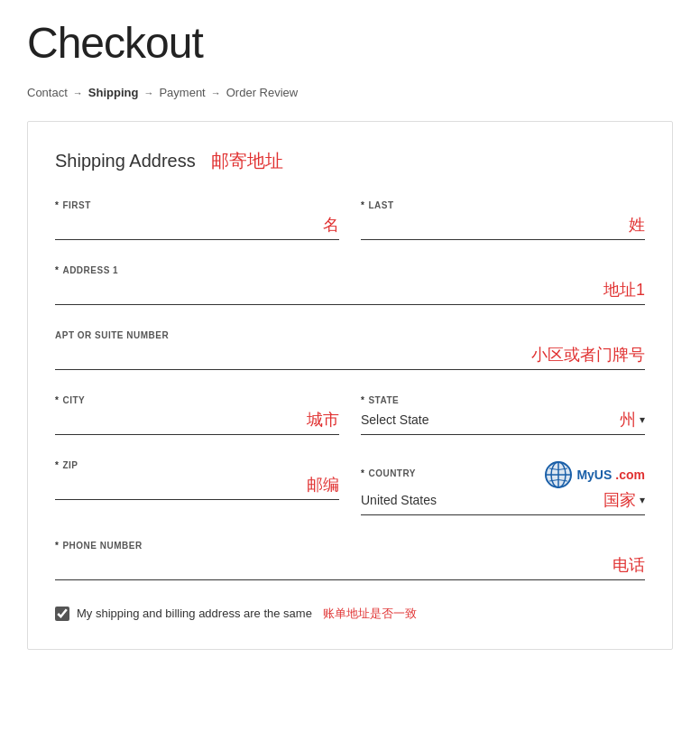 This screenshot has height=741, width=700. What do you see at coordinates (350, 271) in the screenshot?
I see `address1-label: *ADDRESS 1` at bounding box center [350, 271].